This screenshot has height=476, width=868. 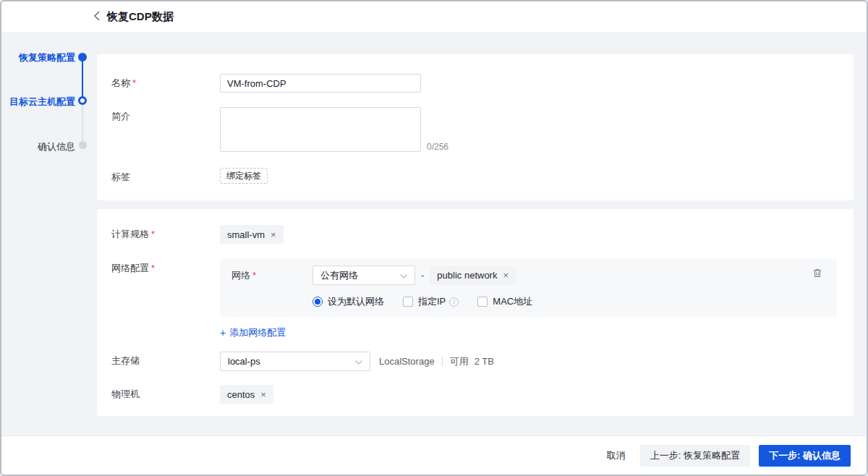 I want to click on stepper-rail-active, so click(x=82, y=80).